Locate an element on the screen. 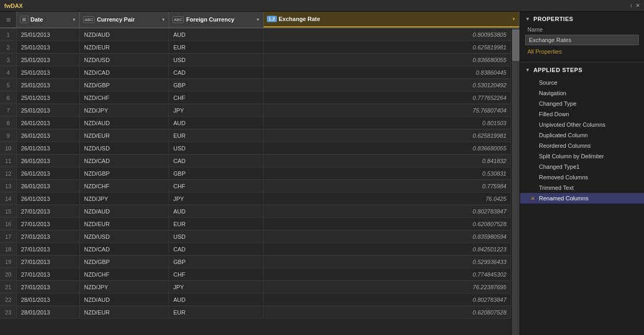 The image size is (644, 335). step-item-changed_type1: Changed Type1 is located at coordinates (582, 167).